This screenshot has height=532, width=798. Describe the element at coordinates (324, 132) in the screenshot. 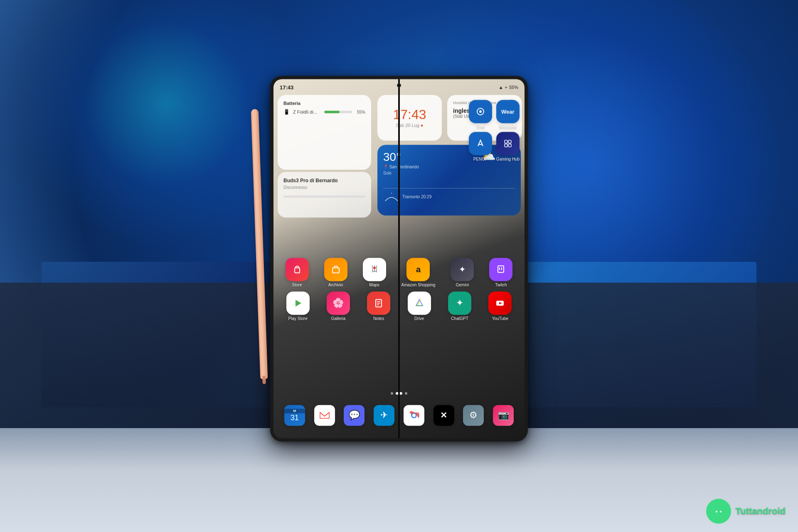

I see `battery-widget: Batteria 📱 Z Fold6 di... 55%` at that location.